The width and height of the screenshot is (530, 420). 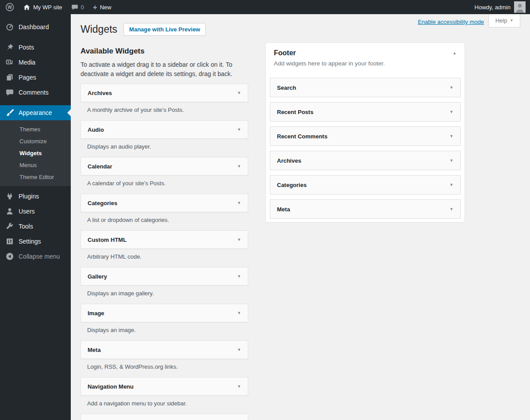 What do you see at coordinates (365, 136) in the screenshot?
I see `footer-widget-recent-comments: Recent Comments ▼` at bounding box center [365, 136].